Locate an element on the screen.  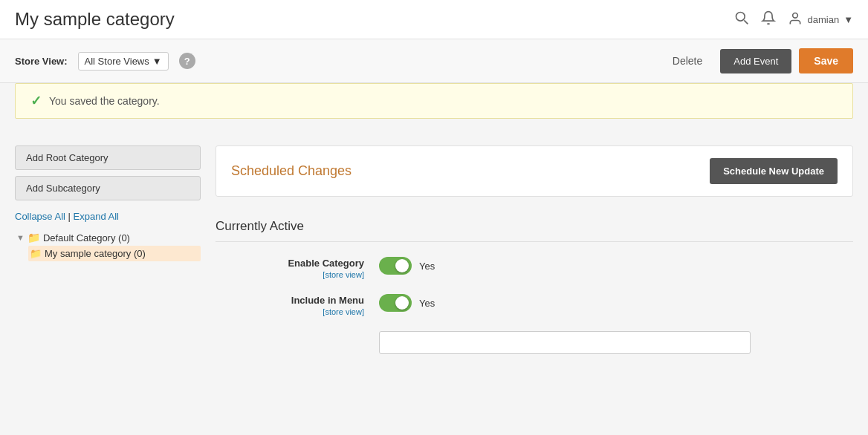
scheduled-changes-box: Scheduled Changes Schedule New Update is located at coordinates (534, 171).